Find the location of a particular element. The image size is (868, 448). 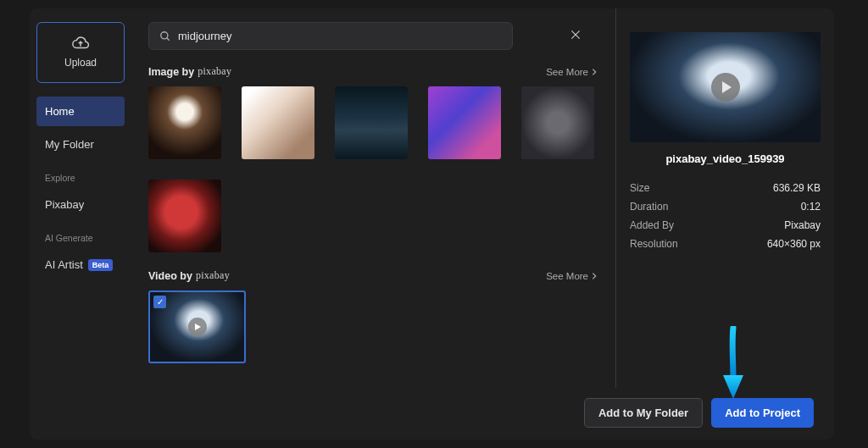

preview-title: pixabay_video_159939 is located at coordinates (726, 159).